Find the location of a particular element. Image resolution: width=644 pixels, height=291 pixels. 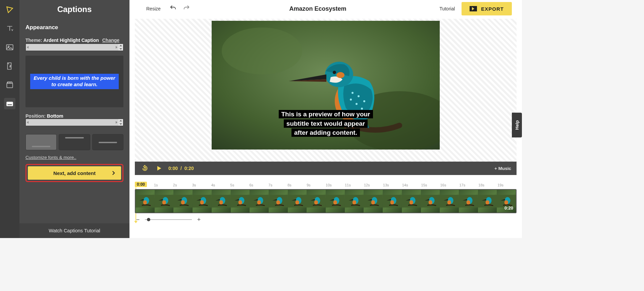

position-row: Position: Bottom is located at coordinates (74, 116).